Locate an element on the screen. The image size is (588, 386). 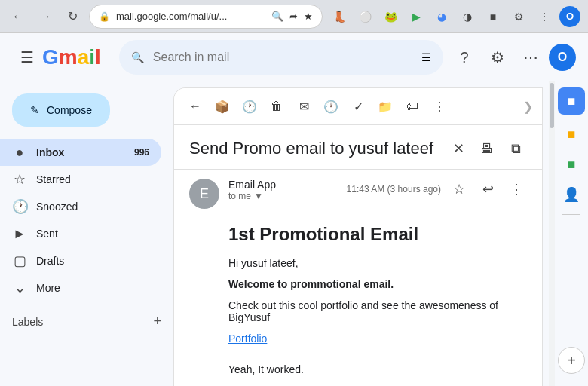
star-icon: ☆ is located at coordinates (20, 179).